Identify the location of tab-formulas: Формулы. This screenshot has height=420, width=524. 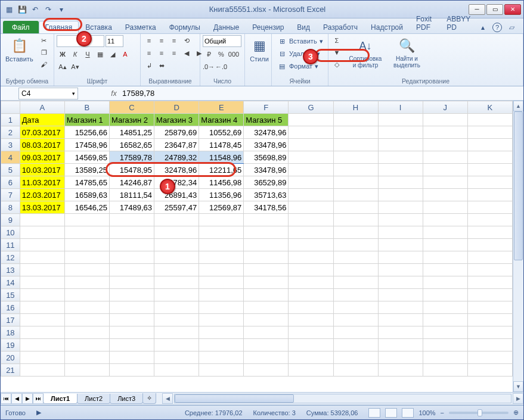
(185, 27).